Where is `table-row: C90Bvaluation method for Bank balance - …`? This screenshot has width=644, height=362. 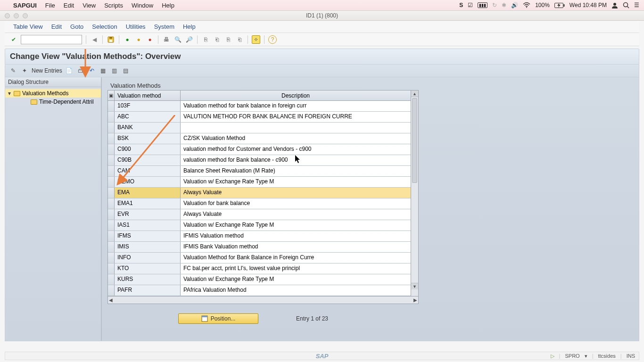
table-row: C90Bvaluation method for Bank balance - … is located at coordinates (259, 160).